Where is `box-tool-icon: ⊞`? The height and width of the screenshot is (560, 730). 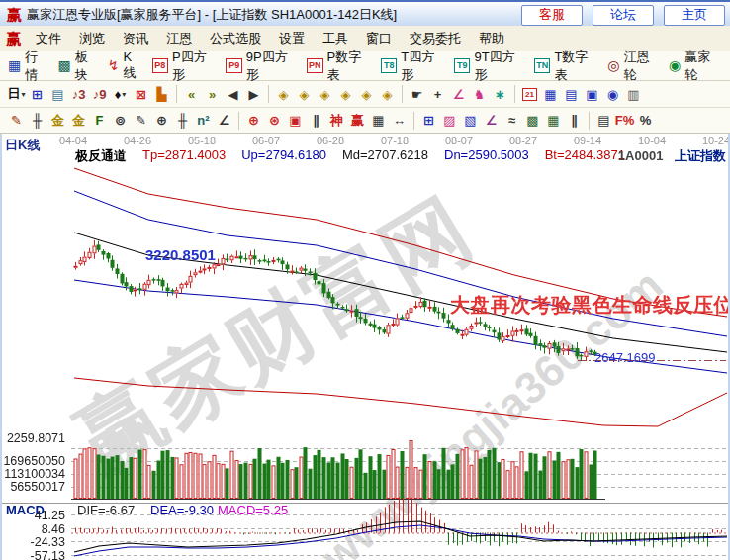
box-tool-icon: ⊞ is located at coordinates (429, 121).